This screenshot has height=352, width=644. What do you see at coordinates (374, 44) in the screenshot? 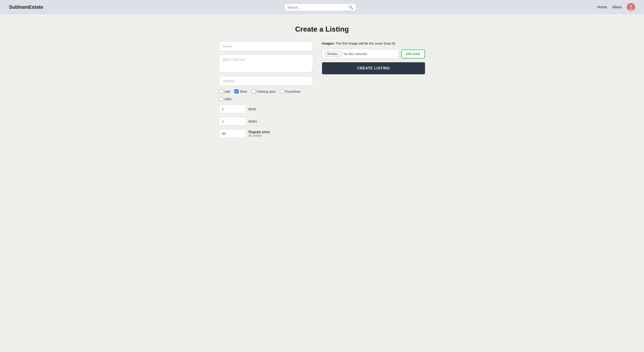
I see `images-description: Images: The first image will be the cove…` at bounding box center [374, 44].